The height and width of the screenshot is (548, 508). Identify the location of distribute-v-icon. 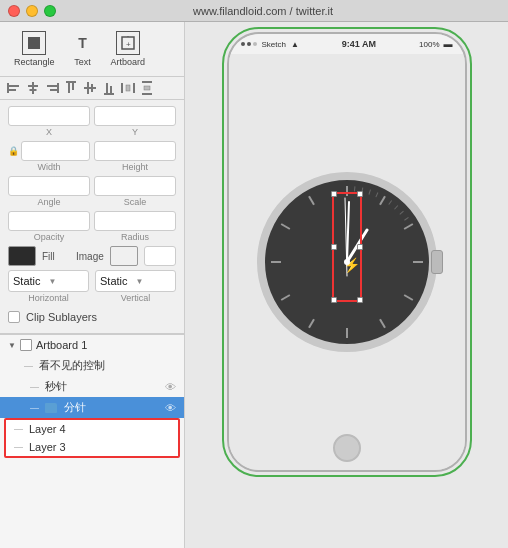
(147, 88).